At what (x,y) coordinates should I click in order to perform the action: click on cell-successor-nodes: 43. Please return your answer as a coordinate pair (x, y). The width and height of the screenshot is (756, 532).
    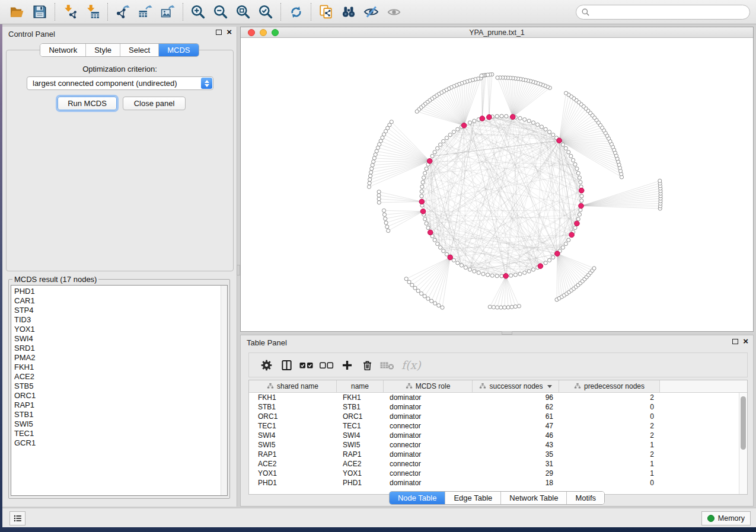
    Looking at the image, I should click on (516, 445).